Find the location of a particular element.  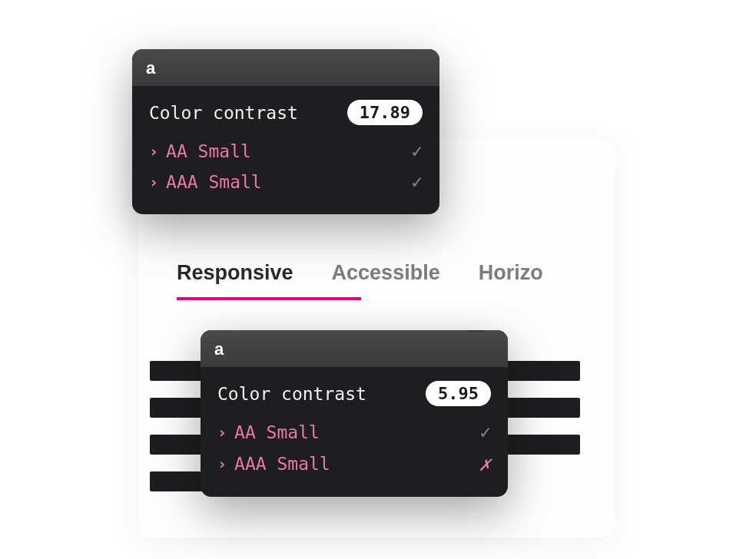

check-fail-icon: ✗ is located at coordinates (485, 464).